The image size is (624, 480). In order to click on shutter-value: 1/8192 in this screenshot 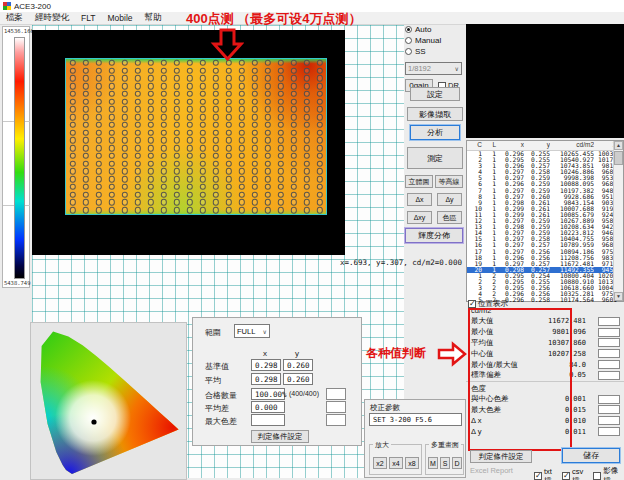, I will do `click(420, 68)`.